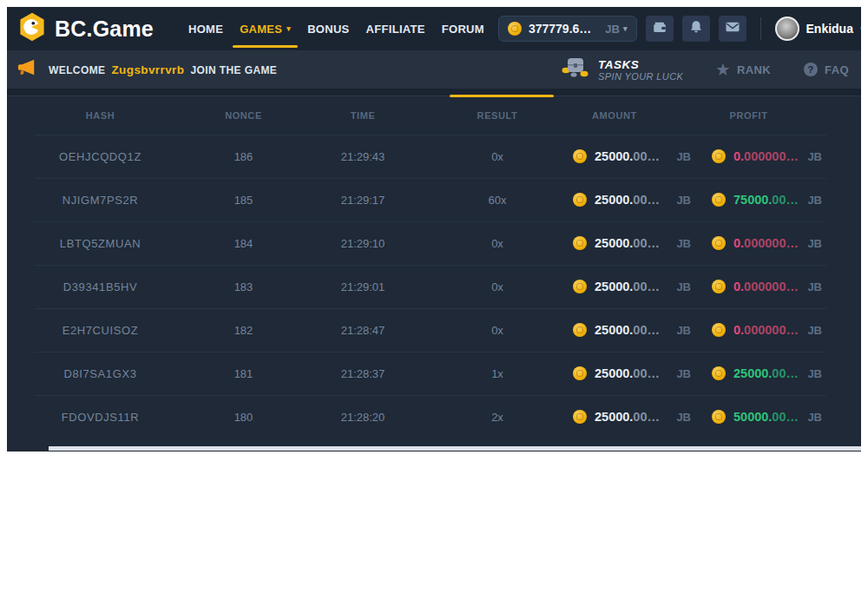 This screenshot has height=613, width=868. What do you see at coordinates (206, 30) in the screenshot?
I see `nav-link-label: HOME` at bounding box center [206, 30].